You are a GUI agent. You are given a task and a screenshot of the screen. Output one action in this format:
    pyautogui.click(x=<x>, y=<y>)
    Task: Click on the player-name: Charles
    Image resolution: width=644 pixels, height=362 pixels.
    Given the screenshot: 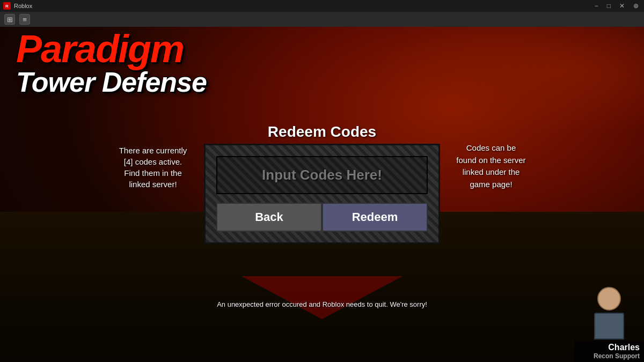 What is the action you would take?
    pyautogui.click(x=609, y=348)
    